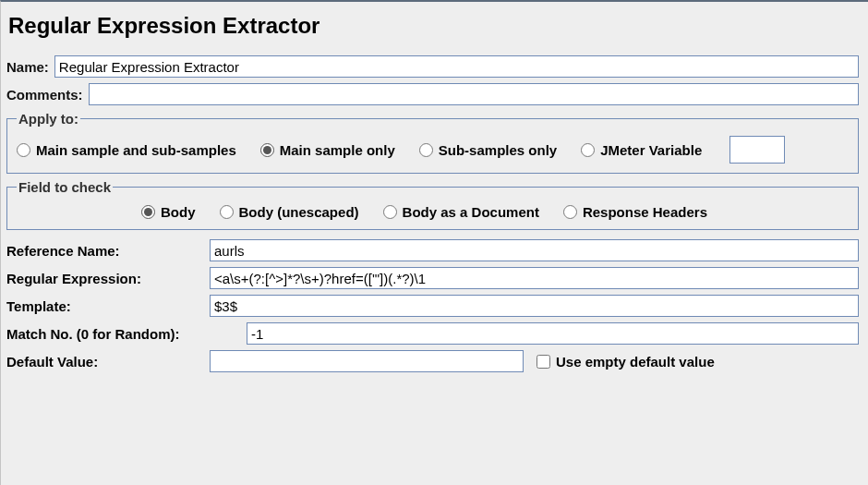 This screenshot has width=868, height=485. I want to click on match-no-label: Match No. (0 for Random):, so click(127, 334).